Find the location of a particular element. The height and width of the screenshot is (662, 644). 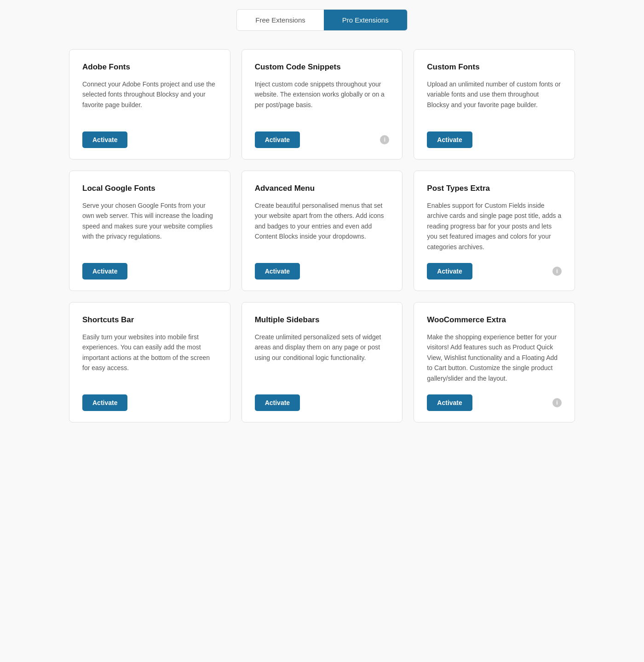

card-footer-post-types-extra: Activatei is located at coordinates (494, 271).